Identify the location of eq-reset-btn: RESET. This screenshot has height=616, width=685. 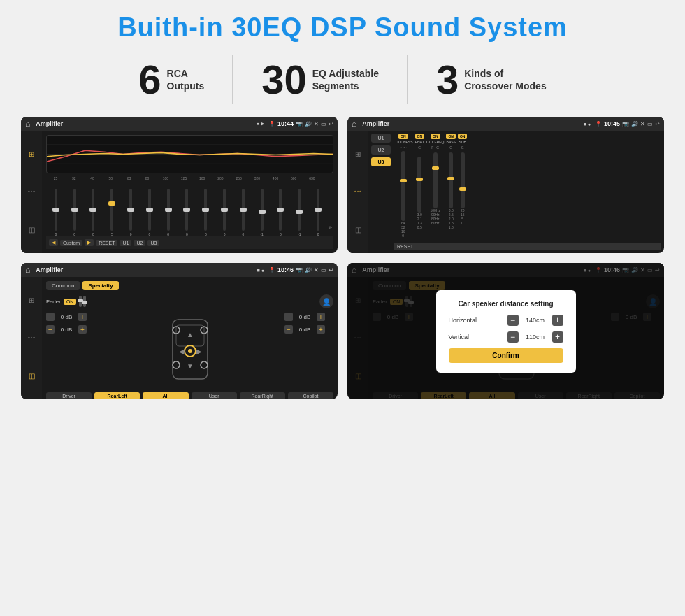
(106, 243).